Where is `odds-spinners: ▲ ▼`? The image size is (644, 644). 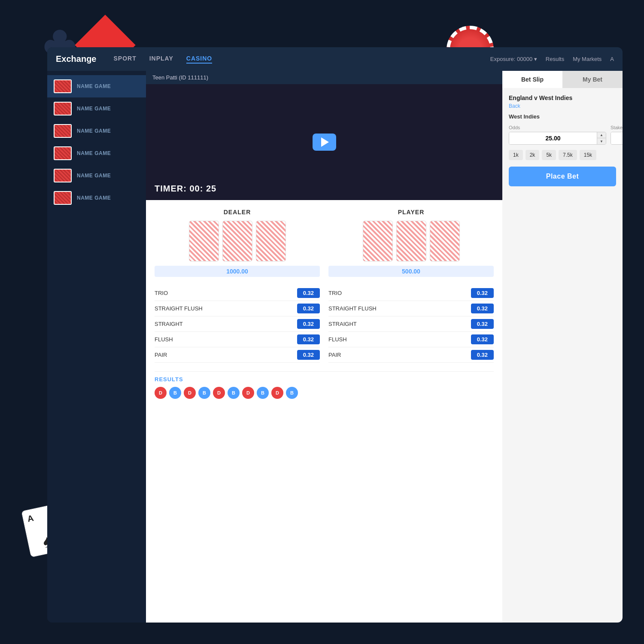
odds-spinners: ▲ ▼ is located at coordinates (601, 138).